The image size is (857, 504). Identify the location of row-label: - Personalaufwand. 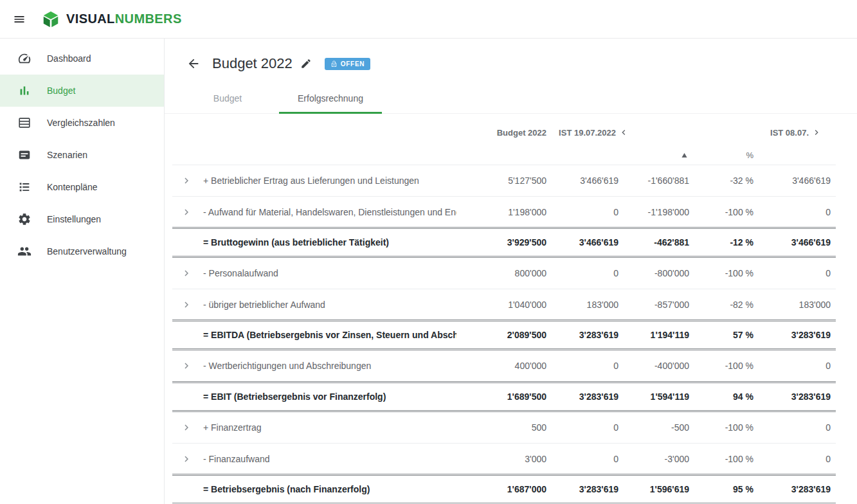
(329, 273).